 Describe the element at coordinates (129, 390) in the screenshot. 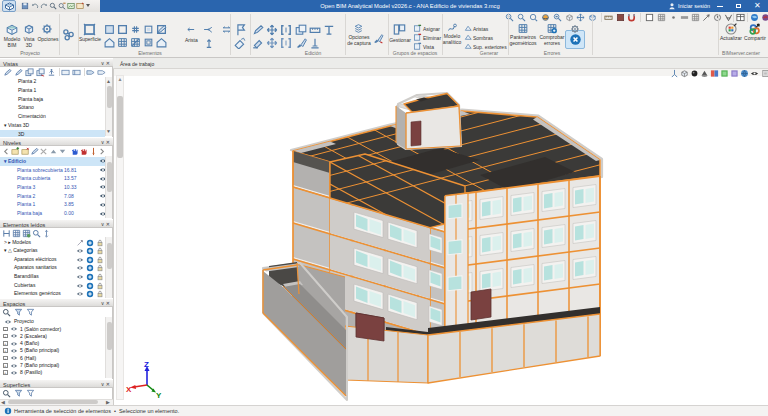

I see `svg-text: X` at that location.